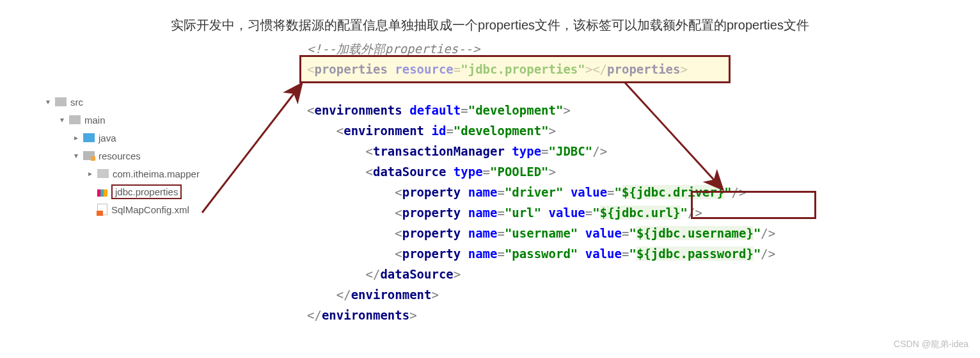 The width and height of the screenshot is (980, 358). What do you see at coordinates (120, 174) in the screenshot?
I see `tree-node-mapper: ···▸com.itheima.mapper` at bounding box center [120, 174].